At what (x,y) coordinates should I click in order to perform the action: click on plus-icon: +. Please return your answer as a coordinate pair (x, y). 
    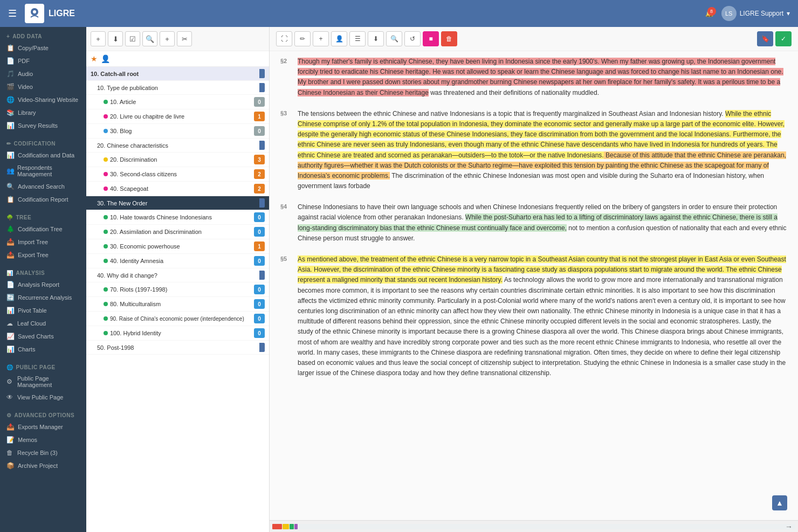
    Looking at the image, I should click on (8, 37).